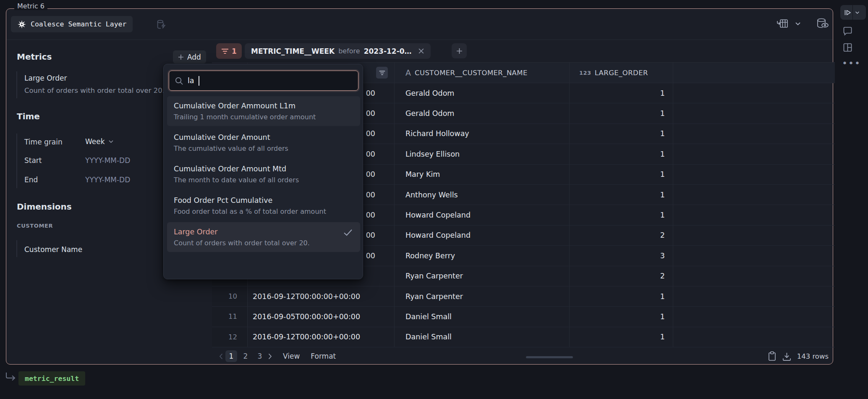 The height and width of the screenshot is (399, 868). What do you see at coordinates (264, 200) in the screenshot?
I see `metric-option-title: Food Order Pct Cumulative` at bounding box center [264, 200].